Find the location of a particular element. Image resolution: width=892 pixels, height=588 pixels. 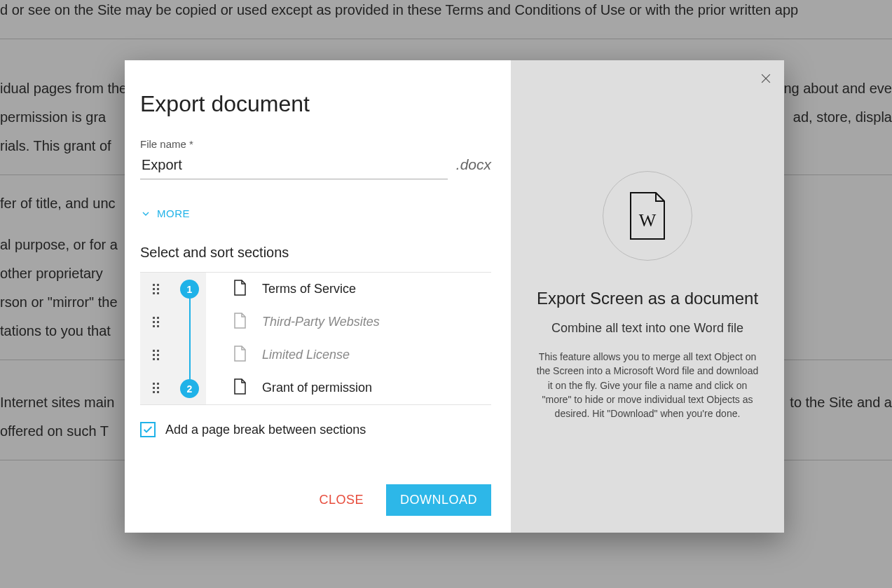

more-label: MORE is located at coordinates (174, 213).